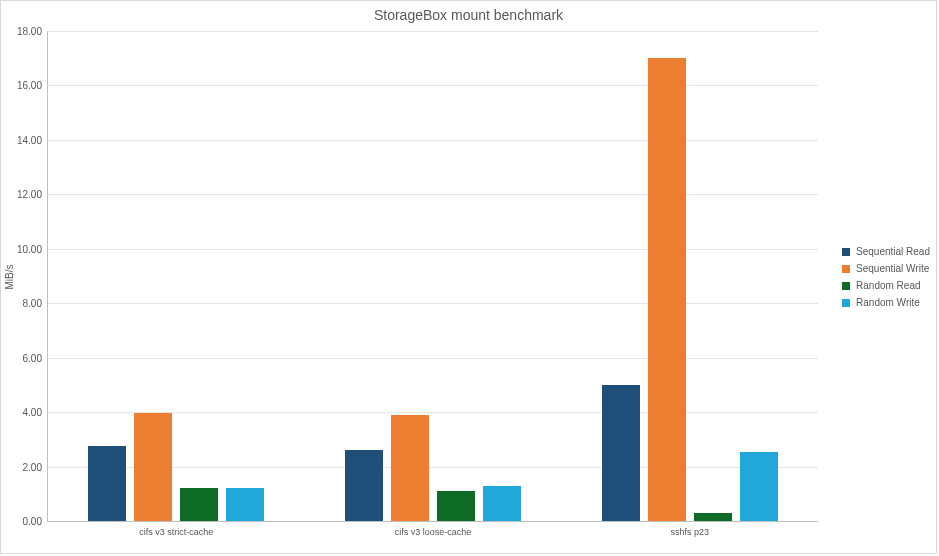 Image resolution: width=939 pixels, height=556 pixels. What do you see at coordinates (886, 277) in the screenshot?
I see `legend: Sequential ReadSequential WriteRandom Re…` at bounding box center [886, 277].